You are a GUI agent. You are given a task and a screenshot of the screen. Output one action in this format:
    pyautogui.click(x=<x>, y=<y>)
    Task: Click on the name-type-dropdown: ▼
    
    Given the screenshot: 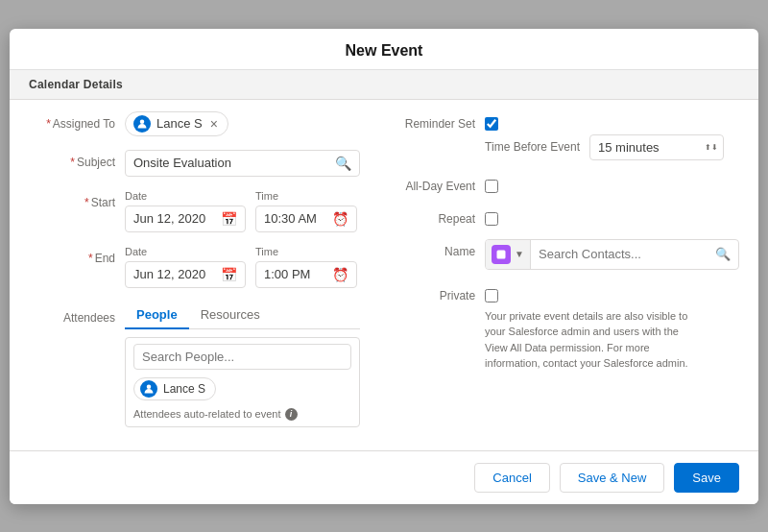 What is the action you would take?
    pyautogui.click(x=509, y=254)
    